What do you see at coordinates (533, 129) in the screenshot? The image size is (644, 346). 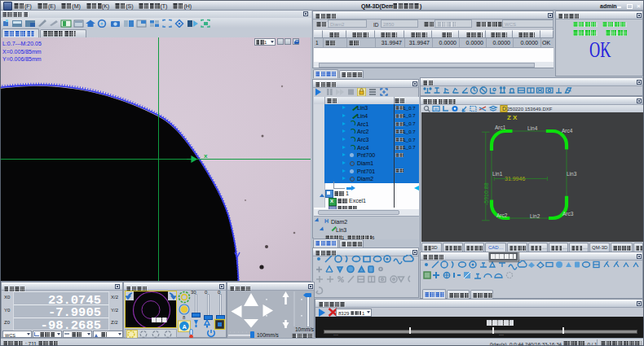 I see `svg-text: Lin4` at bounding box center [533, 129].